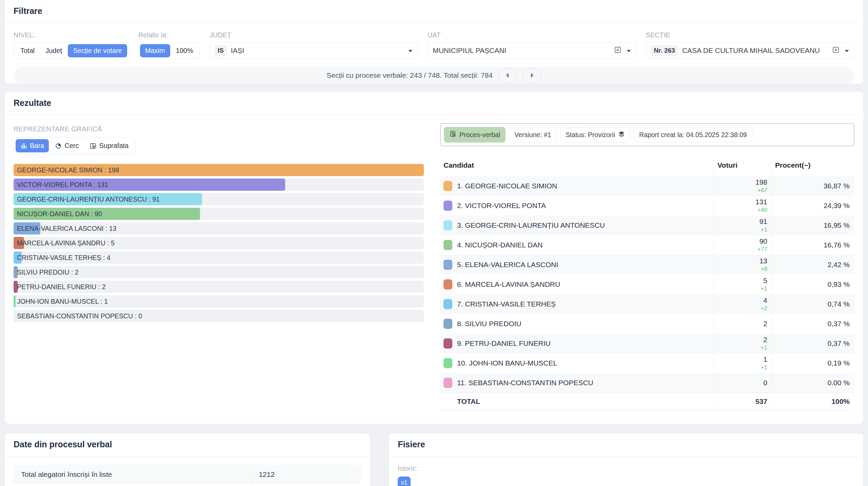  Describe the element at coordinates (219, 228) in the screenshot. I see `bar-row: ELENA-VALERICA LASCONI : 13` at that location.